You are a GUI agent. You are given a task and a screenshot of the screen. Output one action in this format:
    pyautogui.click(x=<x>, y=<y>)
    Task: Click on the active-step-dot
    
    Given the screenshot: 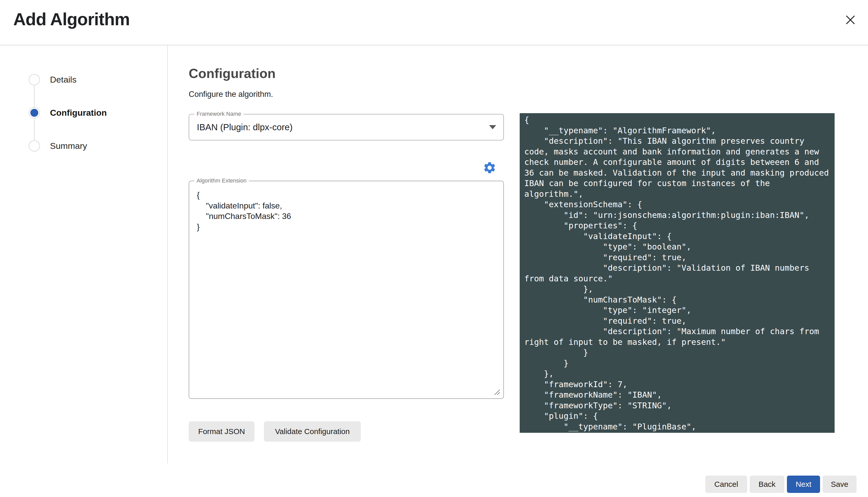 What is the action you would take?
    pyautogui.click(x=34, y=113)
    